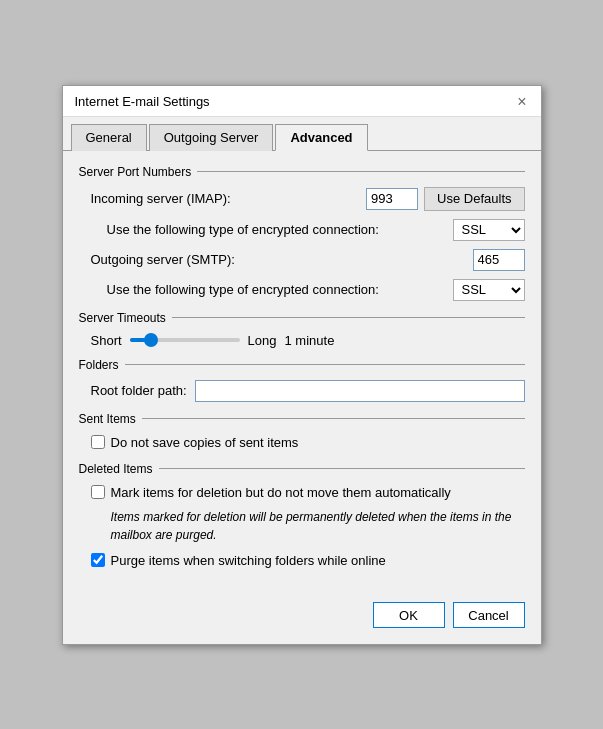 The height and width of the screenshot is (729, 603). Describe the element at coordinates (499, 260) in the screenshot. I see `outgoing-server-controls` at that location.